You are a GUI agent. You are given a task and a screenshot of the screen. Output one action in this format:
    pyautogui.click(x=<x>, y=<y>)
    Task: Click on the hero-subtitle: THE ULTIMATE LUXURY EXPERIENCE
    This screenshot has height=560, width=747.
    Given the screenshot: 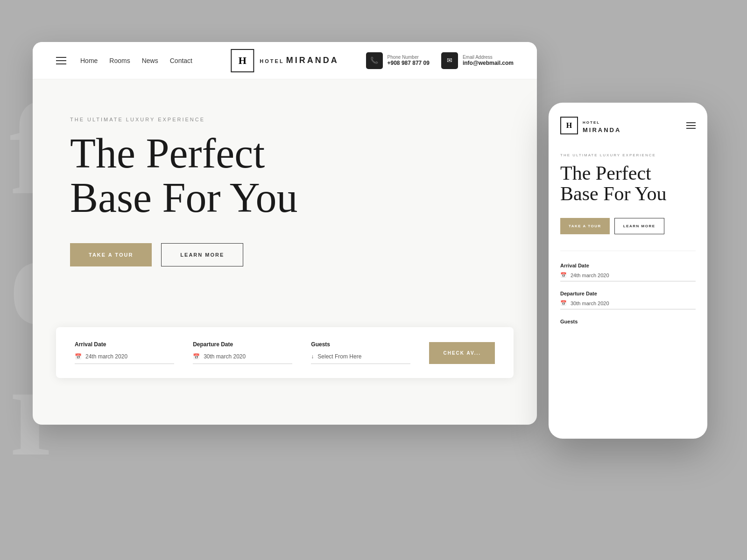 What is the action you would take?
    pyautogui.click(x=285, y=119)
    